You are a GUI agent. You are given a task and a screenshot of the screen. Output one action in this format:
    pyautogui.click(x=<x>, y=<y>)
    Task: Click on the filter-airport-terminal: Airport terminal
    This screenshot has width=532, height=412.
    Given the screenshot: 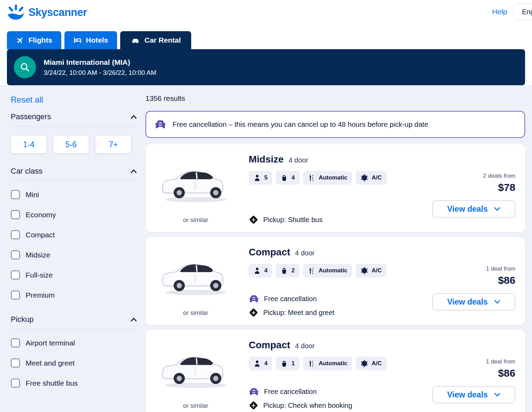 What is the action you would take?
    pyautogui.click(x=74, y=343)
    